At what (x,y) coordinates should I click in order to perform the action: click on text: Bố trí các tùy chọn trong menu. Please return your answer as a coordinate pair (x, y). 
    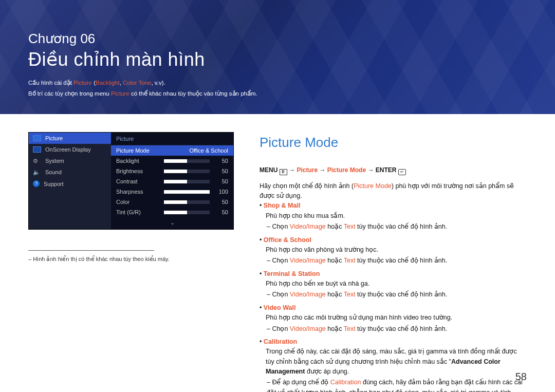
    Looking at the image, I should click on (70, 94).